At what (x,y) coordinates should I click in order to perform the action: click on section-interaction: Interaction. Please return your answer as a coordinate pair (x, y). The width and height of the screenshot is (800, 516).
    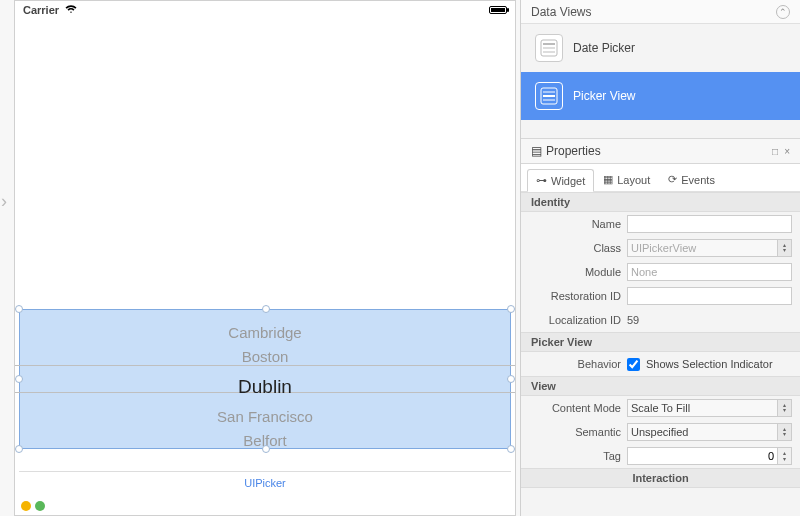
    Looking at the image, I should click on (660, 478).